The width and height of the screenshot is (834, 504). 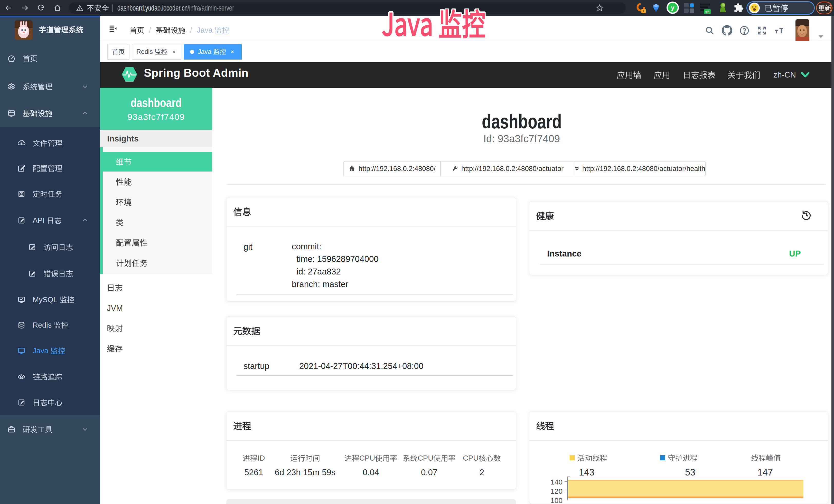 I want to click on svg-text: 1, so click(x=643, y=11).